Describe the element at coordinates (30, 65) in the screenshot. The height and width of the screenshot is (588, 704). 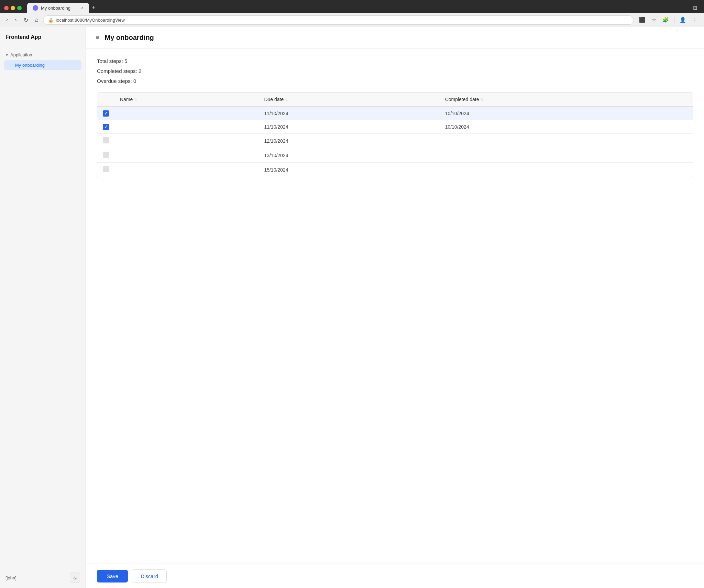
I see `sidebar-item-label: My onboarding` at that location.